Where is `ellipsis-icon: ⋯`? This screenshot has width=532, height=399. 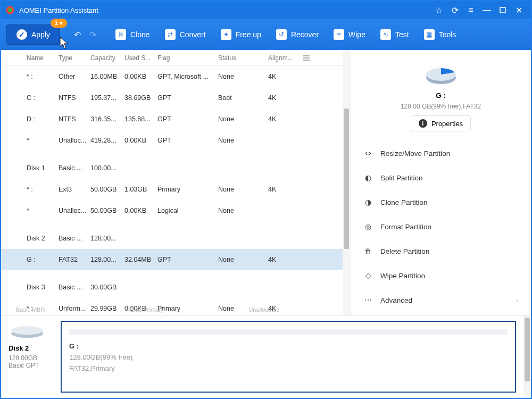 ellipsis-icon: ⋯ is located at coordinates (368, 300).